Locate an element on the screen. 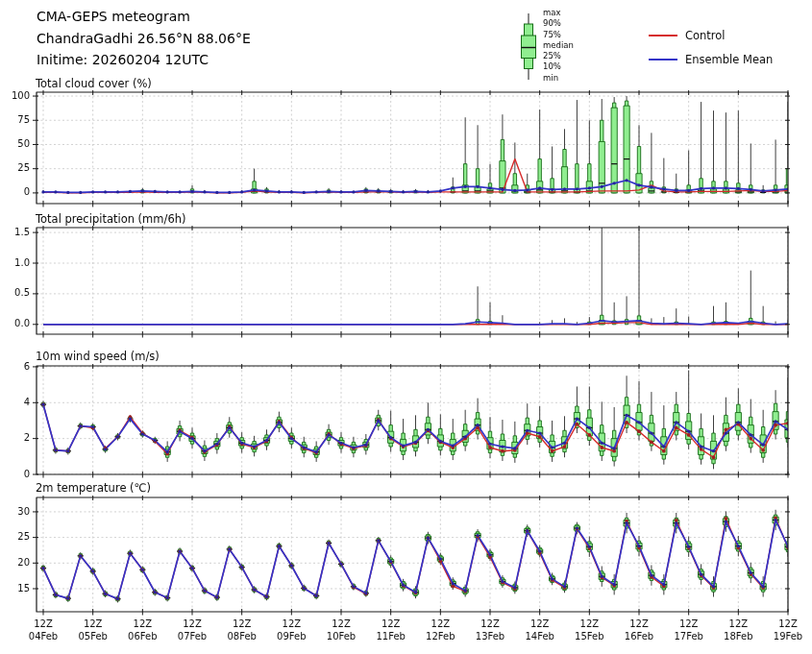 This screenshot has height=654, width=812. legend-entry-ensemble-mean: Ensemble Mean is located at coordinates (711, 60).